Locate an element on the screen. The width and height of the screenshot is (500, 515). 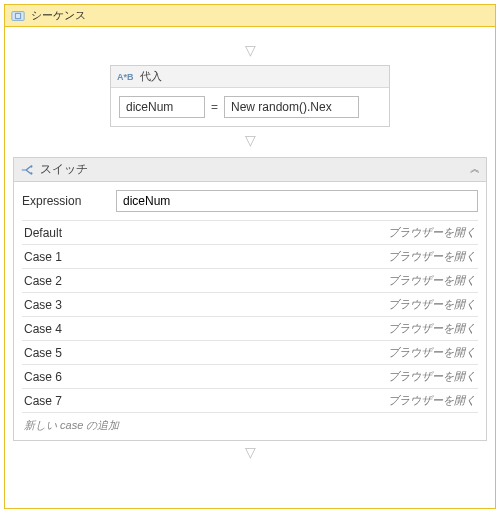
flow-arrow-mid: ▽ is located at coordinates (250, 140).